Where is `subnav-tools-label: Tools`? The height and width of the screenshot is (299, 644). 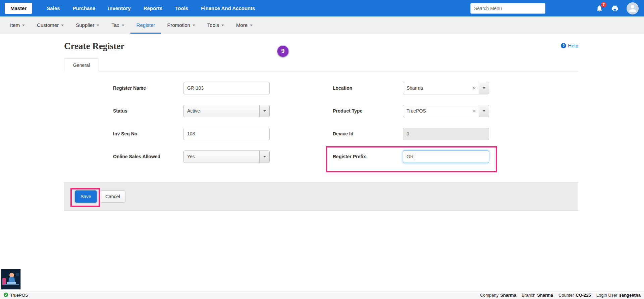 subnav-tools-label: Tools is located at coordinates (213, 25).